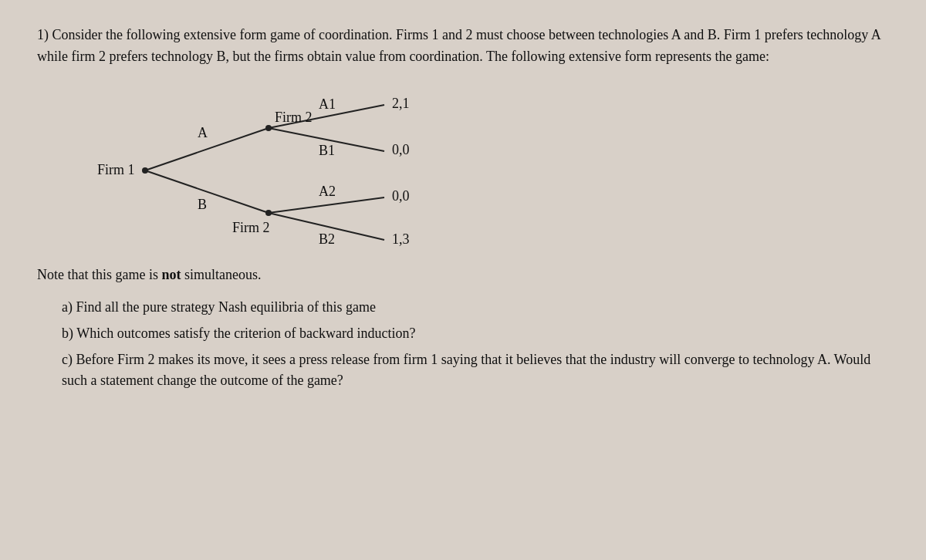 The height and width of the screenshot is (560, 926). I want to click on question-intro: Consider the following extensive form ga…, so click(458, 46).